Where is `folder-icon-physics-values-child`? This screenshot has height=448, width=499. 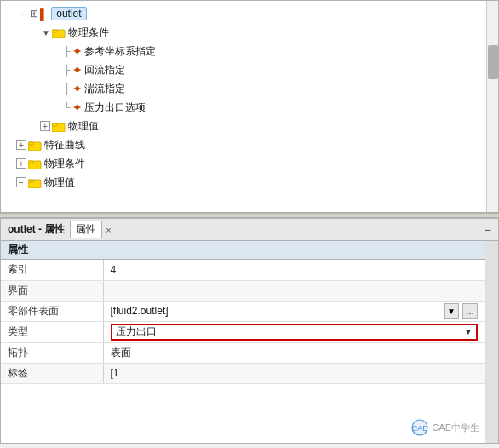
folder-icon-physics-values-child is located at coordinates (59, 126).